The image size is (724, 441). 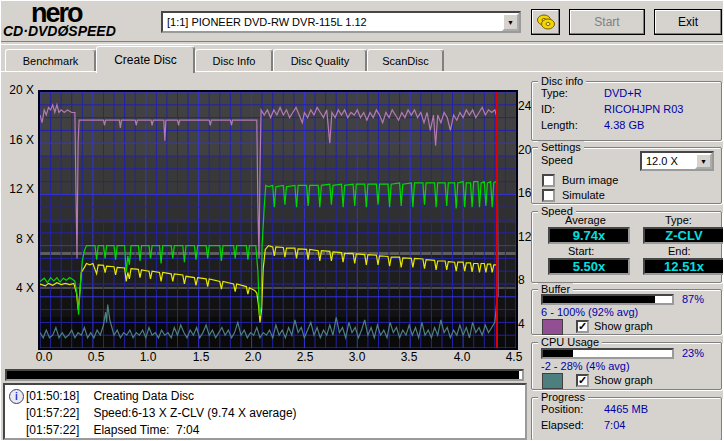 What do you see at coordinates (265, 430) in the screenshot?
I see `log-row: [01:57:22] Elapsed Time: 7:04` at bounding box center [265, 430].